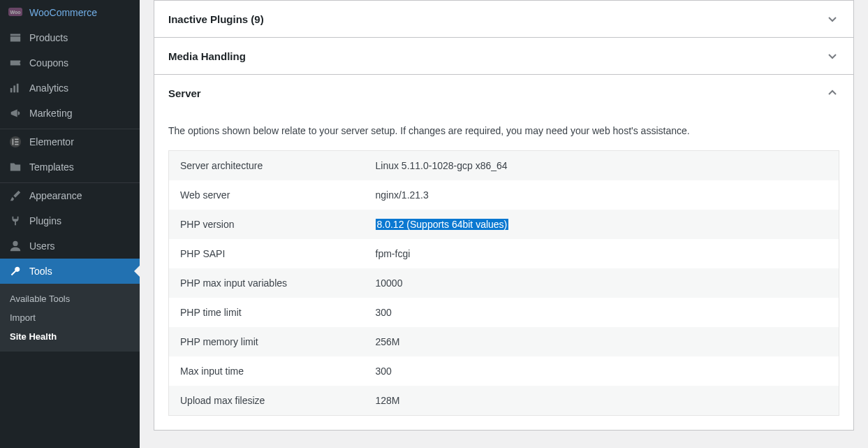 This screenshot has width=868, height=448. What do you see at coordinates (70, 13) in the screenshot?
I see `sidebar-item-woocommerce: Woo WooCommerce` at bounding box center [70, 13].